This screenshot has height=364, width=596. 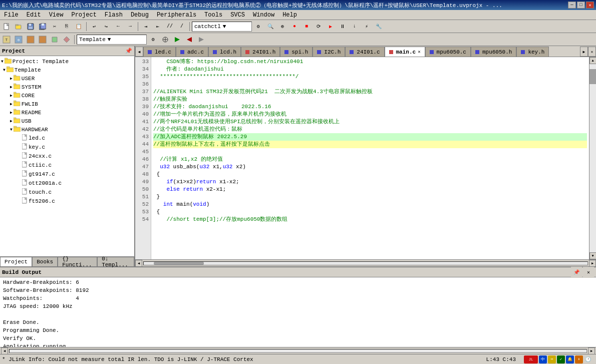 What do you see at coordinates (5, 351) in the screenshot?
I see `build-hscroll-left: ◀` at bounding box center [5, 351].